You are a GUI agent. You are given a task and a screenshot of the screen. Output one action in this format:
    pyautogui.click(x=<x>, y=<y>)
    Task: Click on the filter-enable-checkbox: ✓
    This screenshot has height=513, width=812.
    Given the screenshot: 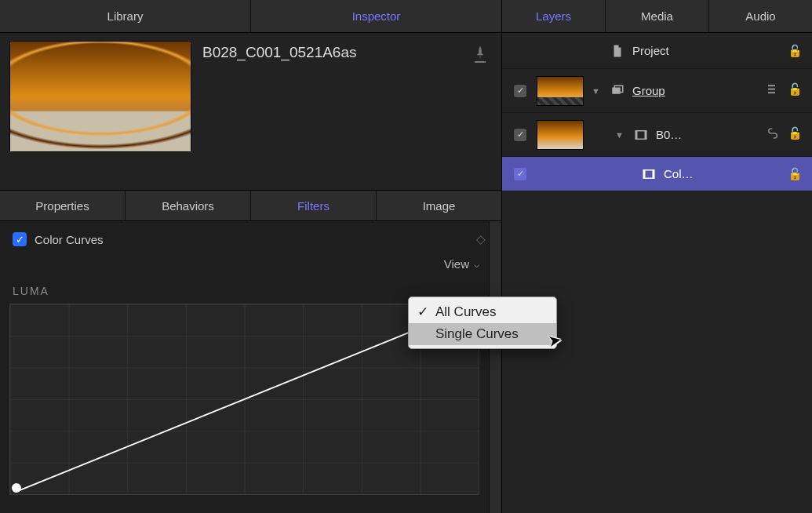 What is the action you would take?
    pyautogui.click(x=20, y=239)
    